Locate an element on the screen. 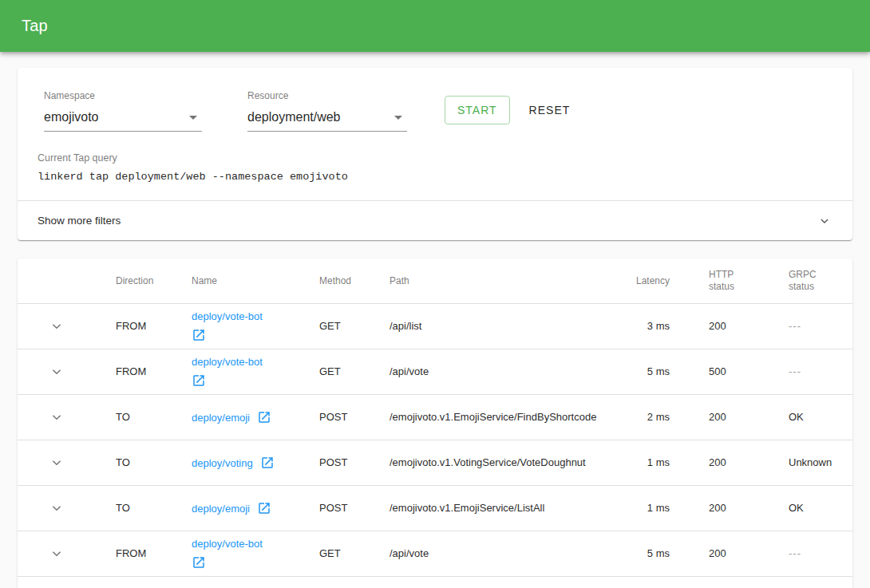 This screenshot has height=588, width=870. path-cell: /emojivoto.v1.EmojiService/FindByShortco… is located at coordinates (501, 416).